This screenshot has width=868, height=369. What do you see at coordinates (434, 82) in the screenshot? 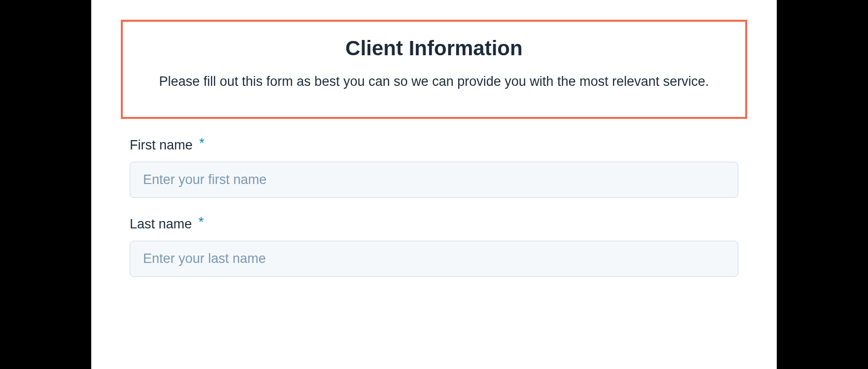
I see `form-description: Please fill out this form as best you ca…` at bounding box center [434, 82].